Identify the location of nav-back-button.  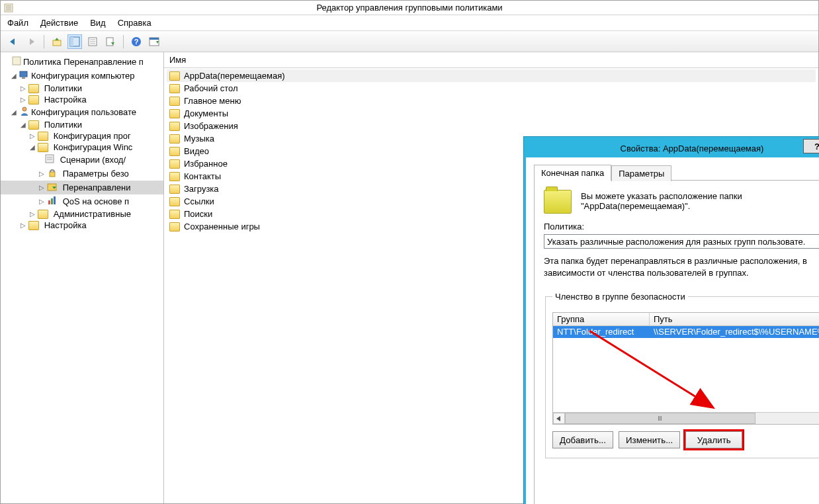
(13, 42).